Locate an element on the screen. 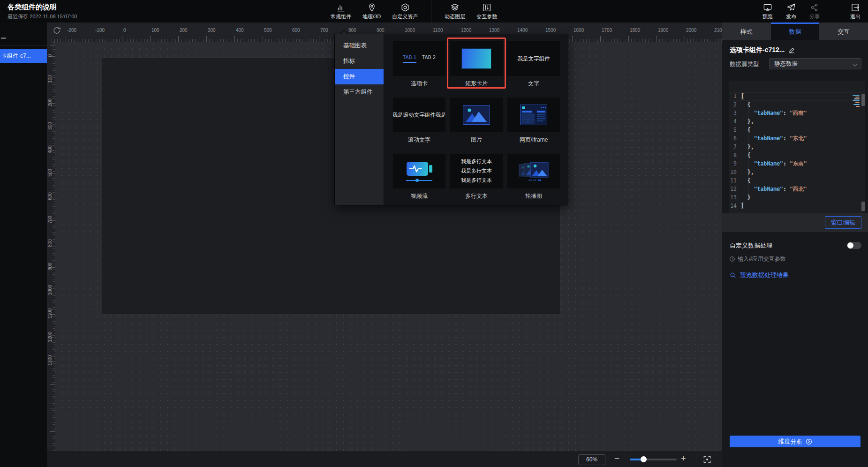 The height and width of the screenshot is (467, 868). preview-result-link: 预览数据处理结果 is located at coordinates (759, 275).